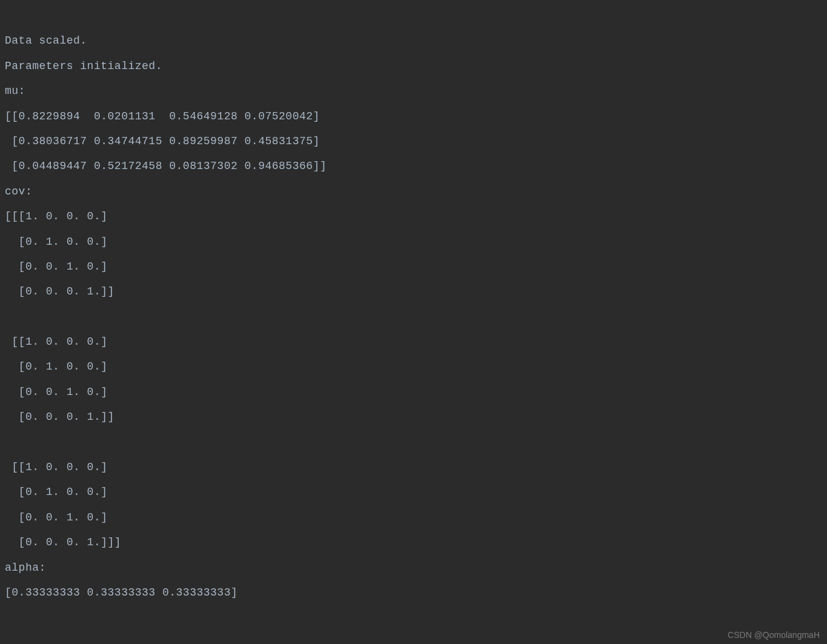  I want to click on console-line: cov:, so click(18, 191).